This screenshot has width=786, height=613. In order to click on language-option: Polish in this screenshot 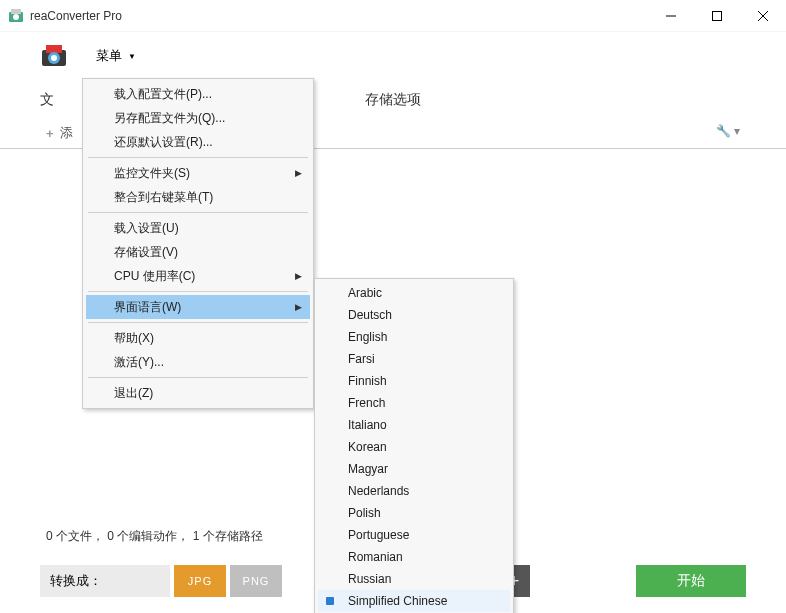, I will do `click(414, 513)`.